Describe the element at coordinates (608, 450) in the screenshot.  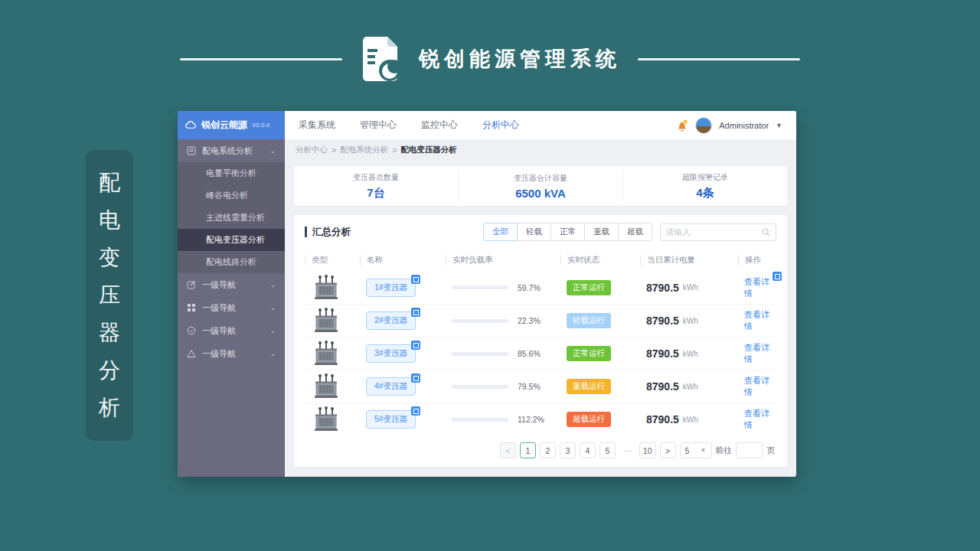
I see `page-button: 5` at that location.